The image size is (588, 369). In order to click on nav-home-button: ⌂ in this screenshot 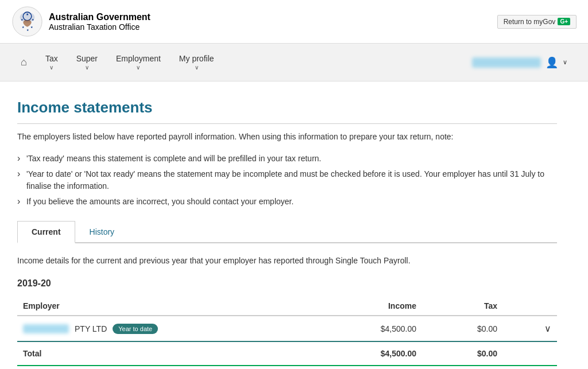, I will do `click(24, 62)`.